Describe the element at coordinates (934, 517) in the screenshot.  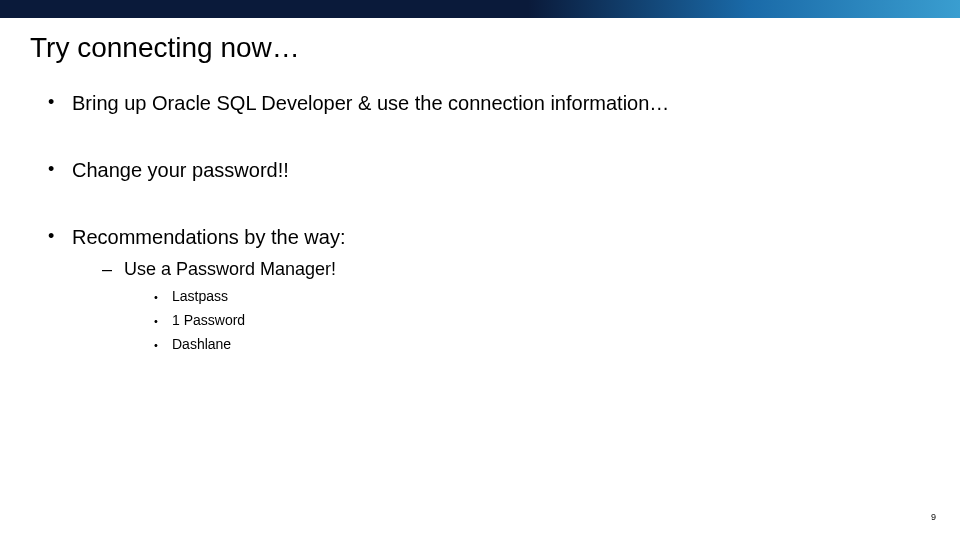
I see `page-number: 9` at that location.